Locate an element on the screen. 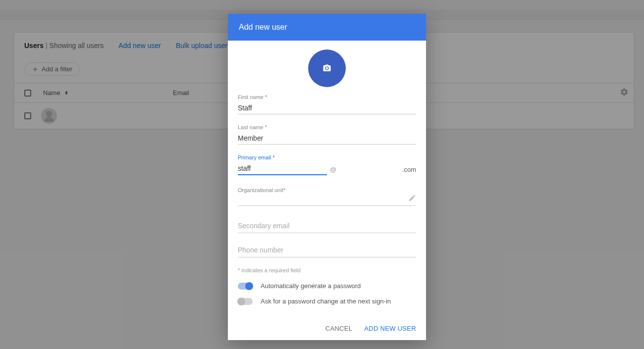 This screenshot has height=349, width=644. add-new-user-button: ADD NEW USER is located at coordinates (390, 329).